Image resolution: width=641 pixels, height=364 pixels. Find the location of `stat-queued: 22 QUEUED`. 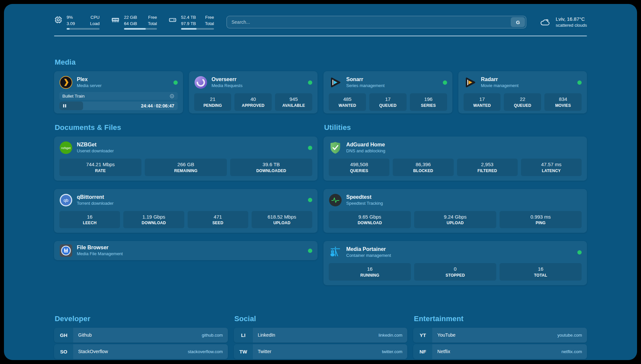

stat-queued: 22 QUEUED is located at coordinates (522, 102).